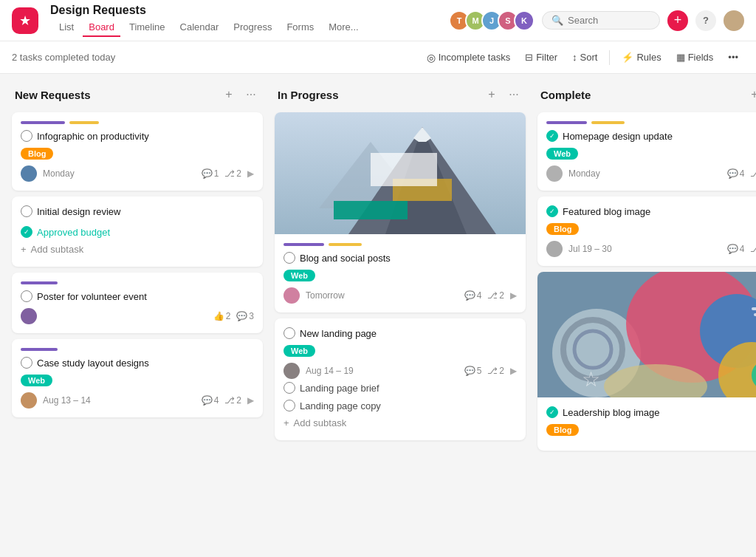 This screenshot has width=756, height=557. What do you see at coordinates (343, 28) in the screenshot?
I see `nav-more: More...` at bounding box center [343, 28].